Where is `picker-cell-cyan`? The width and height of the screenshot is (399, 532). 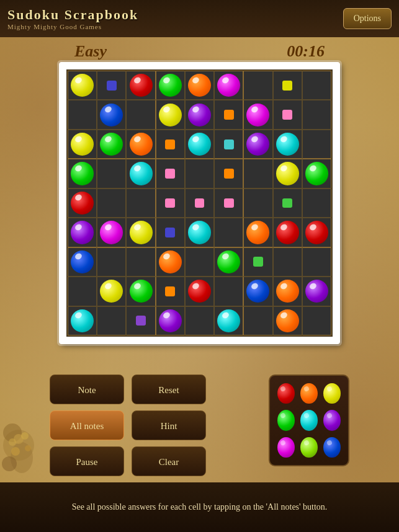
picker-cell-cyan is located at coordinates (309, 420).